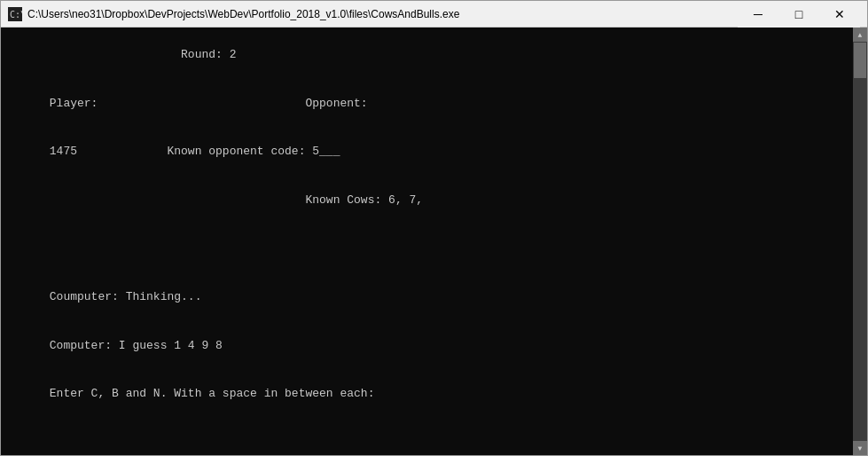 Image resolution: width=868 pixels, height=456 pixels. Describe the element at coordinates (126, 296) in the screenshot. I see `console-line-6: Coumputer: Thinking...` at that location.